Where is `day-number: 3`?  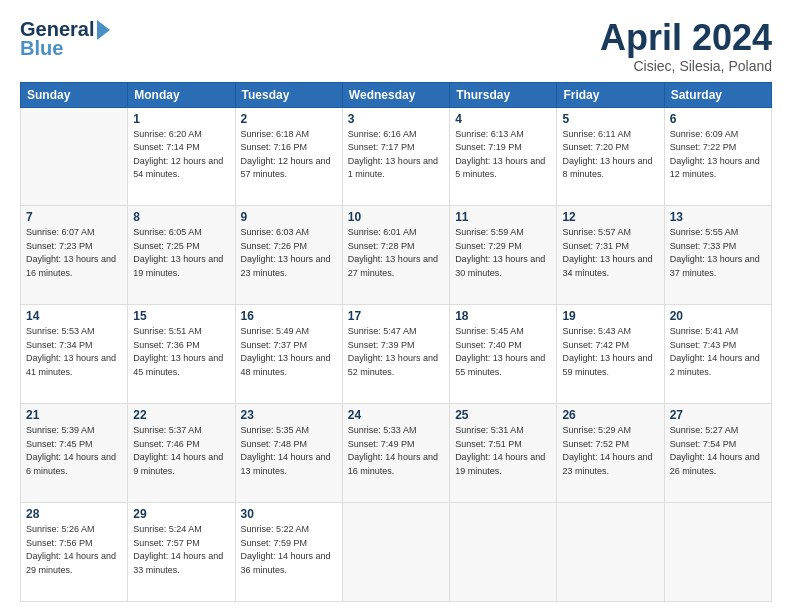
day-number: 3 is located at coordinates (396, 119).